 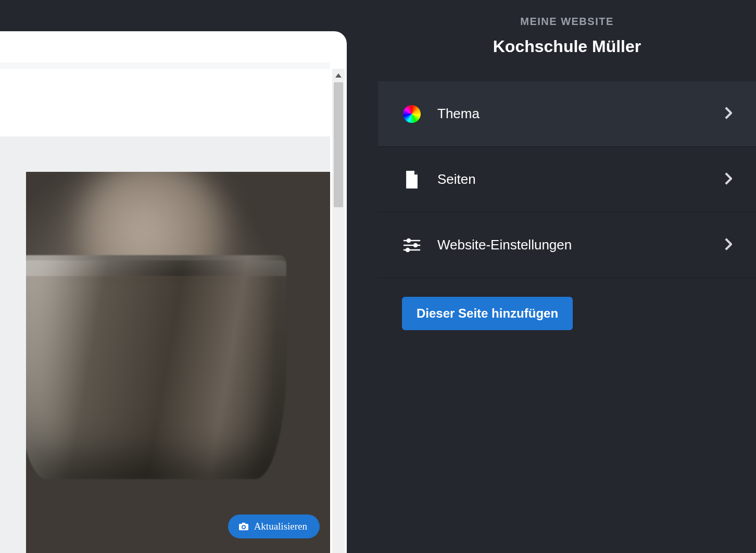 What do you see at coordinates (567, 47) in the screenshot?
I see `site-title: Kochschule Müller` at bounding box center [567, 47].